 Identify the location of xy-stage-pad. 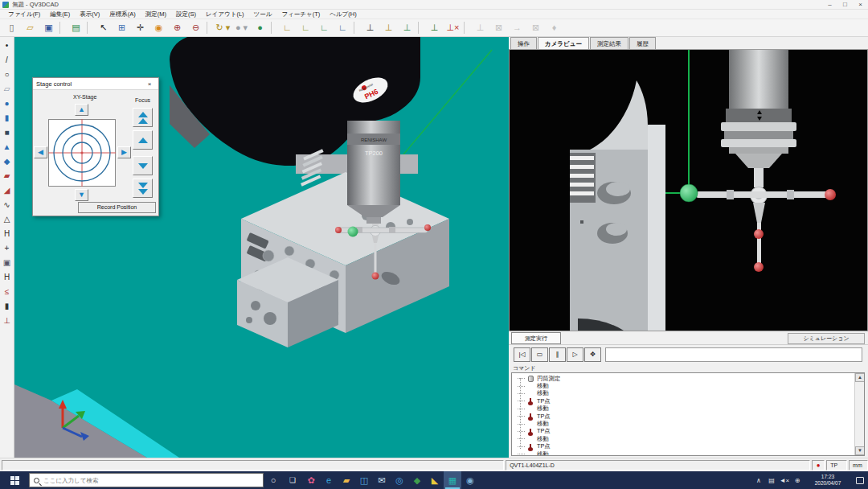
(82, 153).